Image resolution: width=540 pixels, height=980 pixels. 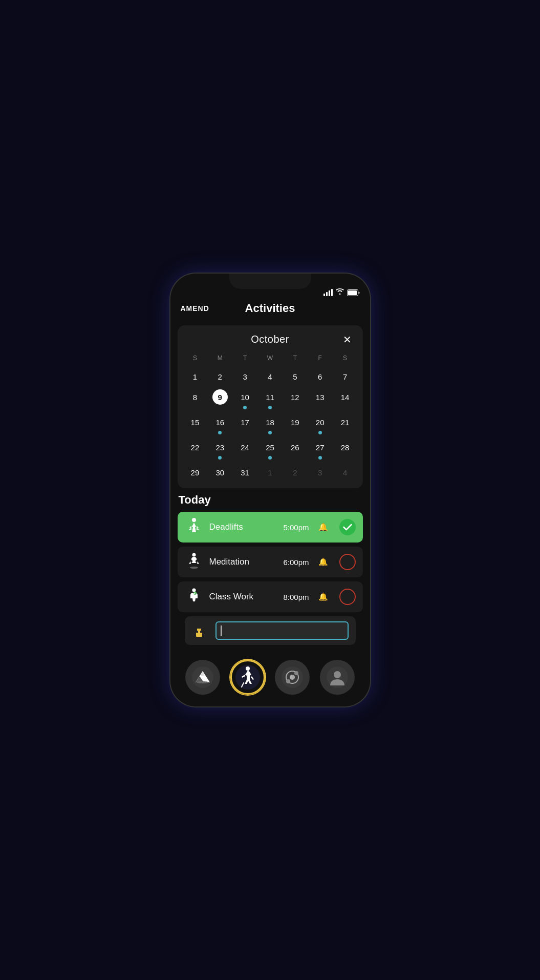 I want to click on deadlifts-icon, so click(x=194, y=527).